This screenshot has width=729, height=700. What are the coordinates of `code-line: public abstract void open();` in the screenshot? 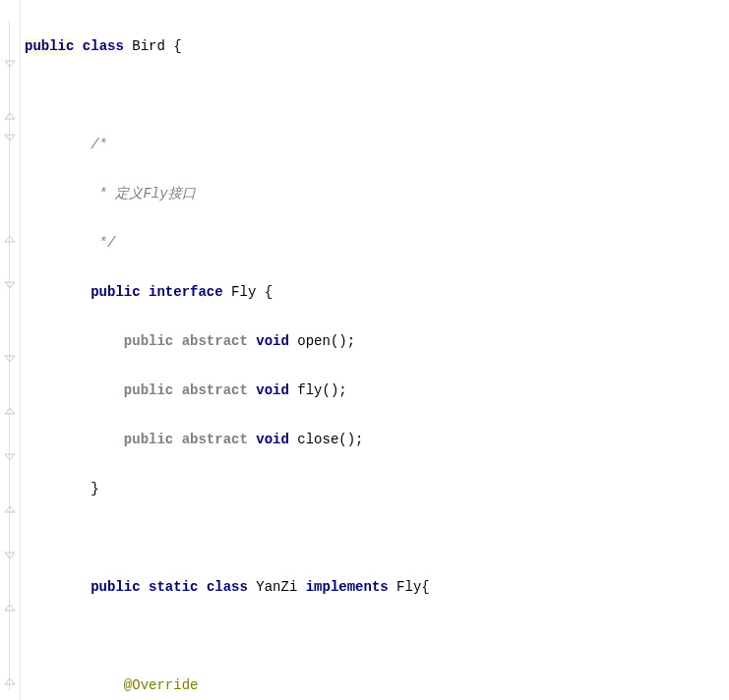 It's located at (377, 342).